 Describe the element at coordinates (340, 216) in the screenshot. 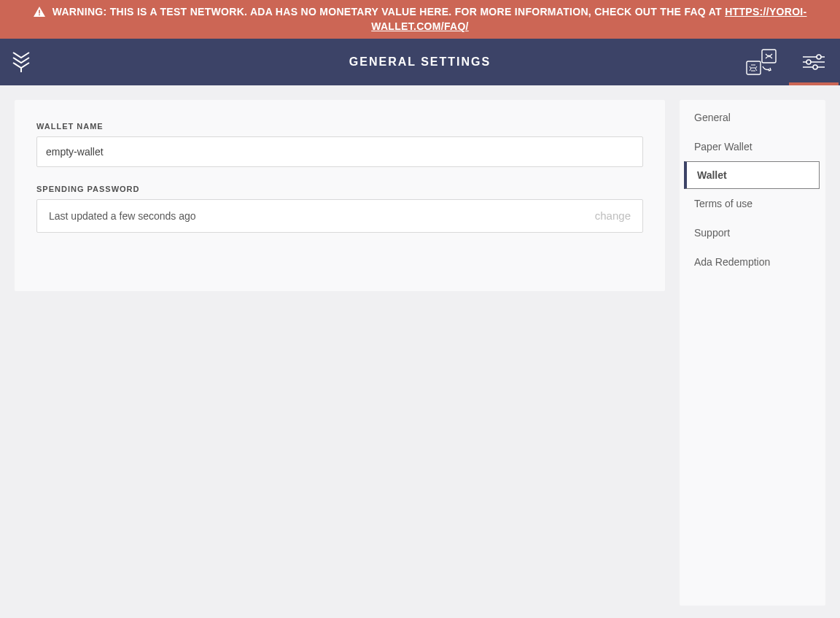

I see `spending-password-row: Last updated a few seconds ago change` at that location.